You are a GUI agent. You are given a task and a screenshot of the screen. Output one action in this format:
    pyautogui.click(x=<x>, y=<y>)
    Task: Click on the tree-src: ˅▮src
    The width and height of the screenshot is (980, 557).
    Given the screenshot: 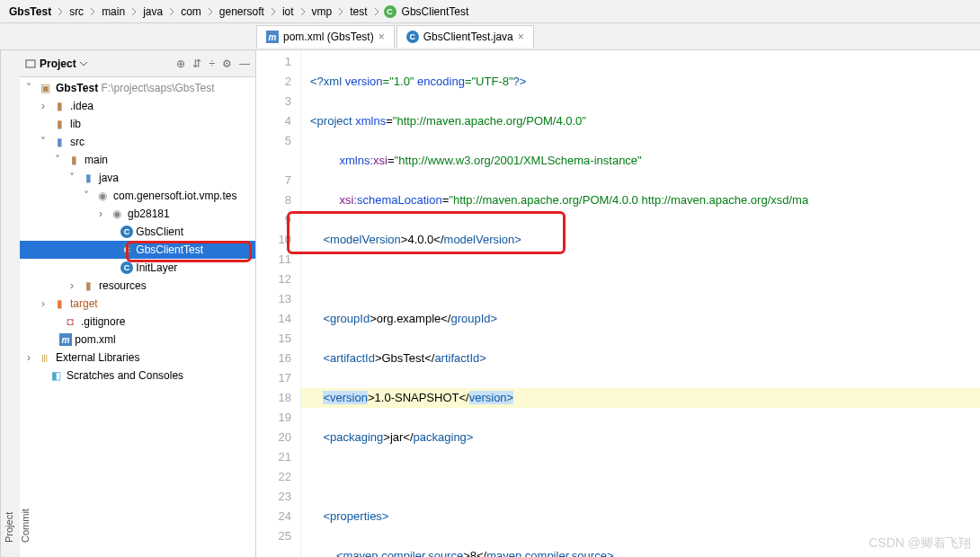 What is the action you would take?
    pyautogui.click(x=138, y=142)
    